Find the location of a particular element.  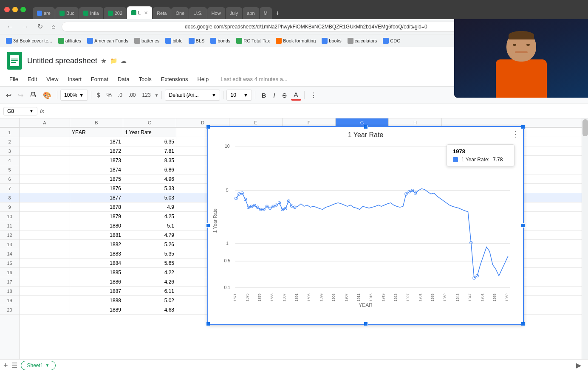

row-num-8: 8 is located at coordinates (9, 198).